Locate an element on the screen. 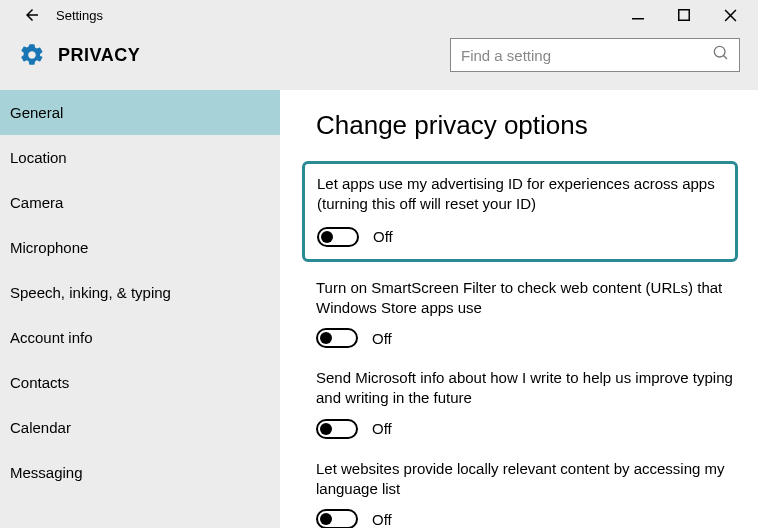 This screenshot has width=758, height=528. search-box is located at coordinates (595, 55).